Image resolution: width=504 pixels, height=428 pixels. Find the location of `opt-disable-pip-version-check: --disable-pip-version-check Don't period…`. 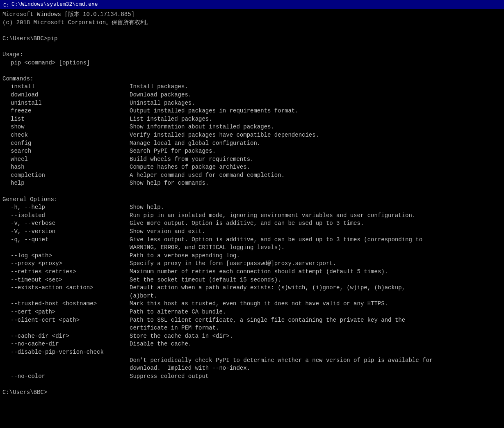

opt-disable-pip-version-check: --disable-pip-version-check Don't period… is located at coordinates (252, 360).